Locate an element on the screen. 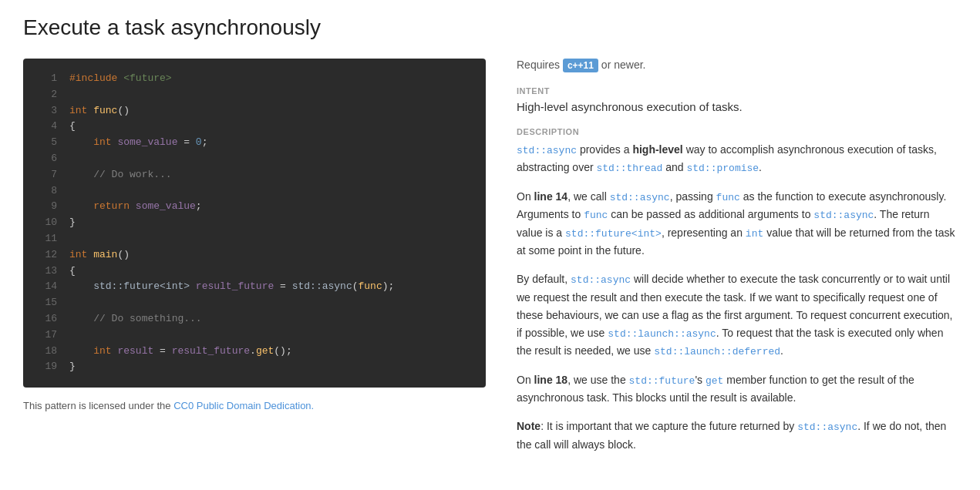  line-content: int some_value = 0; is located at coordinates (139, 143).